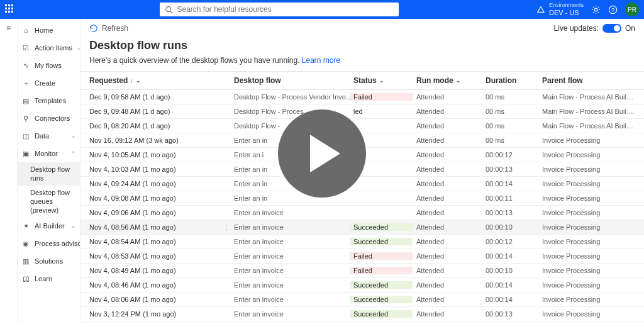 This screenshot has height=324, width=644. What do you see at coordinates (514, 155) in the screenshot?
I see `cell-duration: 00:00:12` at bounding box center [514, 155].